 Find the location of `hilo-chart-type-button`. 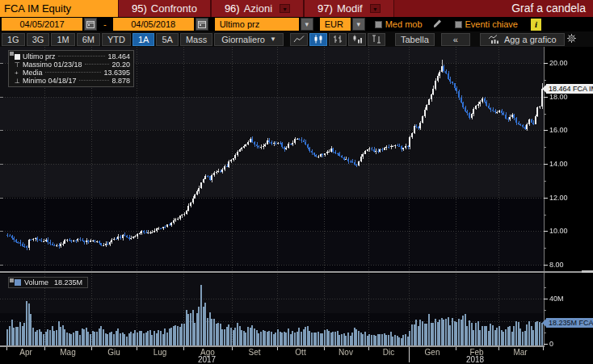

hilo-chart-type-button is located at coordinates (376, 40).